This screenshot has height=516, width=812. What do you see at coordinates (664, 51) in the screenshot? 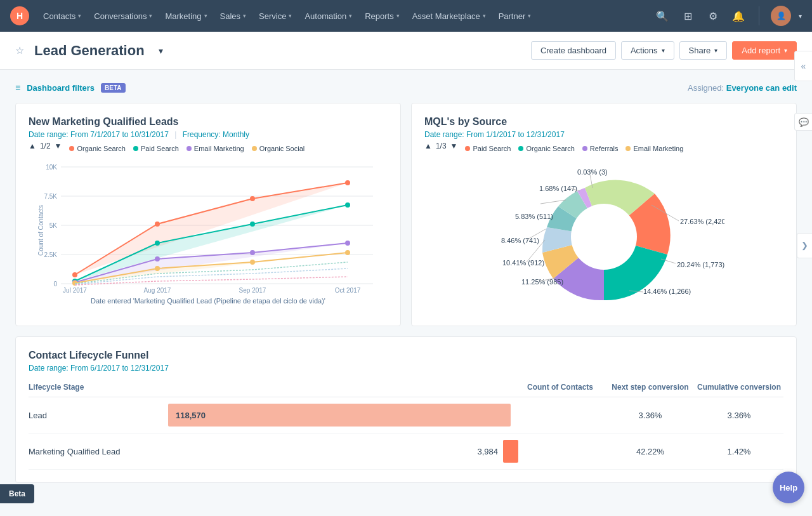
I see `header-actions: Create dashboard Actions ▾ Share ▾ Add r…` at bounding box center [664, 51].